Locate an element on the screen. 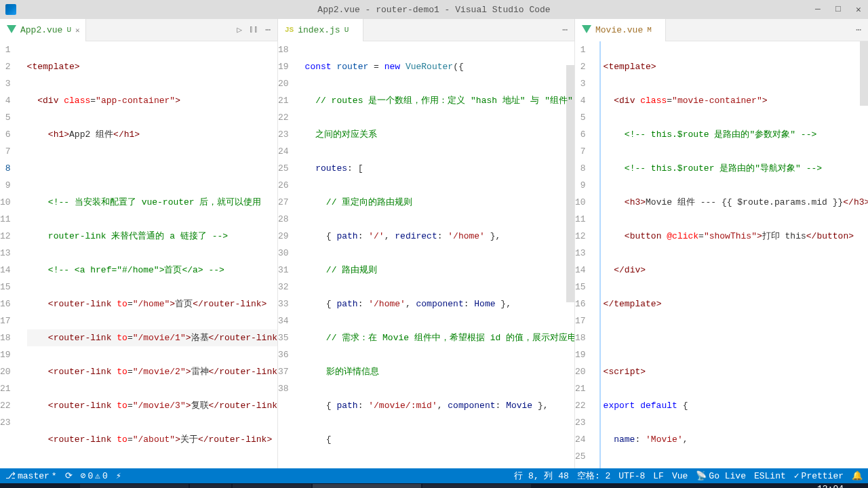 This screenshot has width=868, height=488. errors-status: ⊘ 0 ⚠ 0 is located at coordinates (94, 476).